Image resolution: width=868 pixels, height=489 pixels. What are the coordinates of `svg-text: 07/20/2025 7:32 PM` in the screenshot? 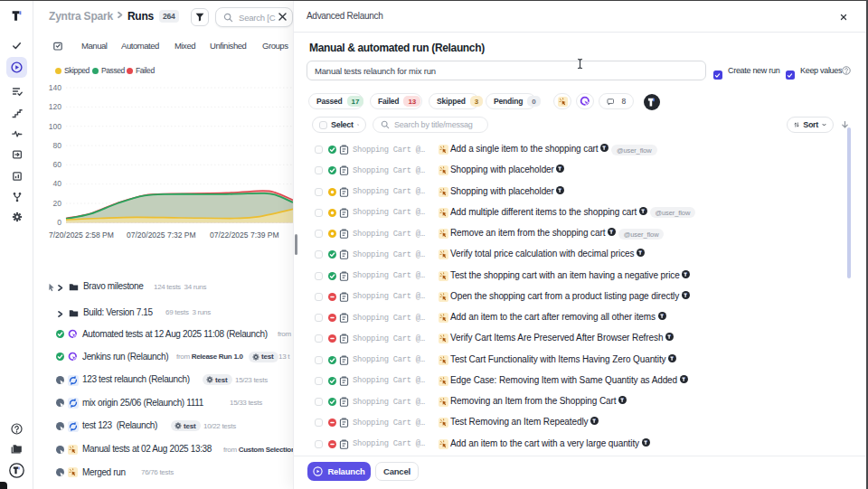 It's located at (161, 235).